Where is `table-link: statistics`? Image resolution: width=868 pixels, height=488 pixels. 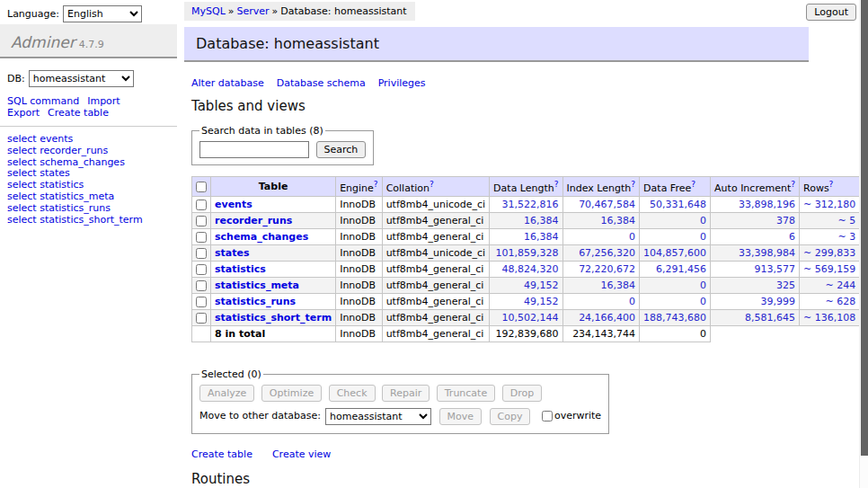
table-link: statistics is located at coordinates (241, 270).